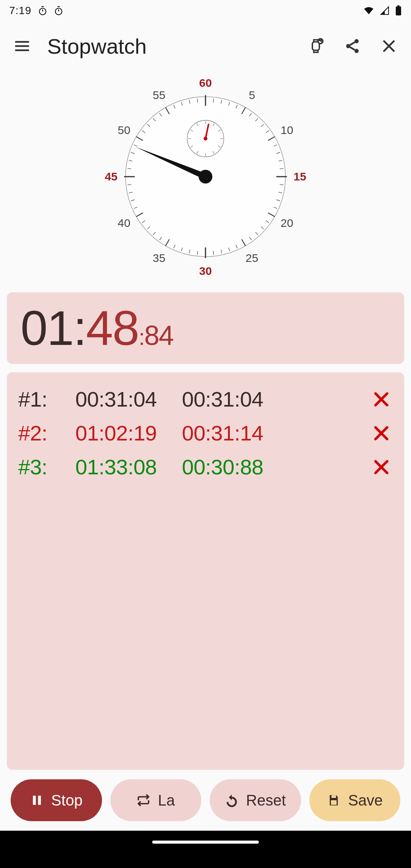 The image size is (411, 868). I want to click on status-time: 7:19, so click(21, 11).